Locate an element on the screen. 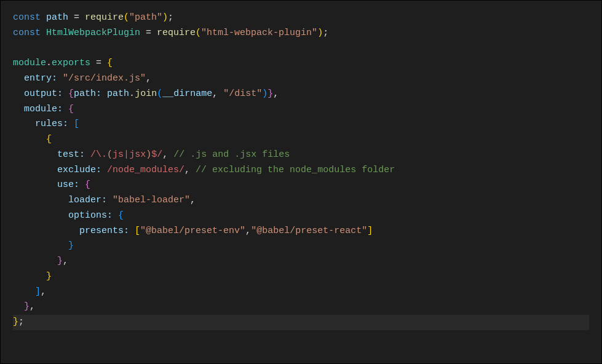  code-token: path is located at coordinates (57, 17).